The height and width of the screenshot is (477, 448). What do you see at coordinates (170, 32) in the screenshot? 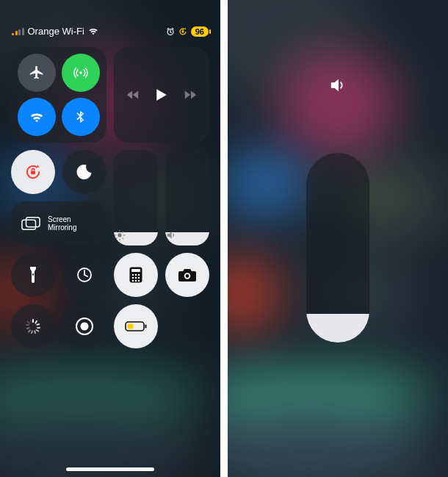
I see `alarm-icon` at bounding box center [170, 32].